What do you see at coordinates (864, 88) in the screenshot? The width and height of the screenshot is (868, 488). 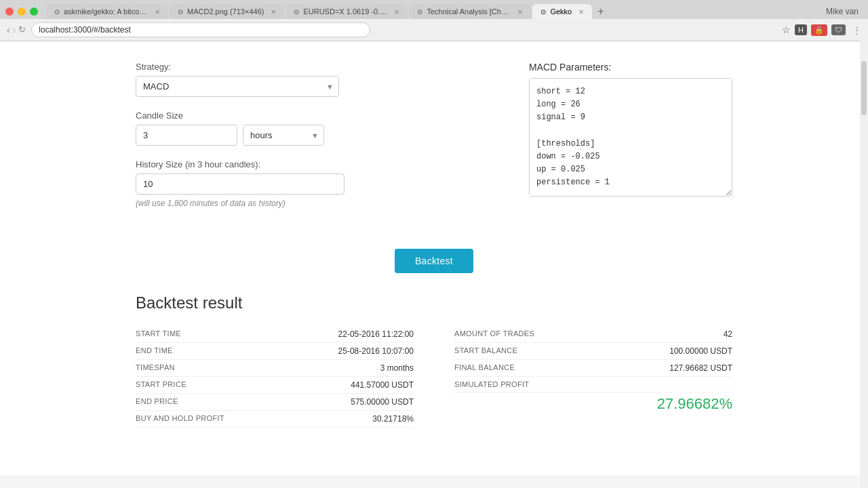 I see `scrollbar-thumb` at bounding box center [864, 88].